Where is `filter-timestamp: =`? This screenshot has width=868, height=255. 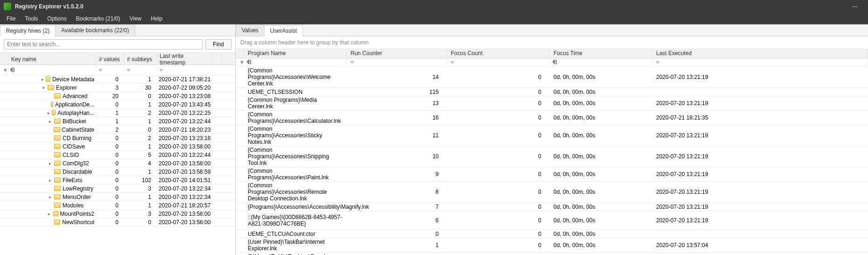 filter-timestamp: = is located at coordinates (185, 70).